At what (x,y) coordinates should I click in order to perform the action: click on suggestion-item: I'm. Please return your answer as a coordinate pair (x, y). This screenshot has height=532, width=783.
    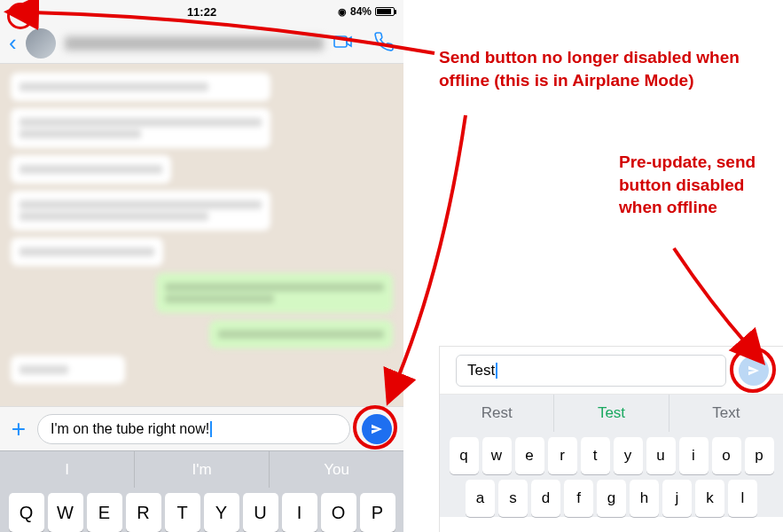
    Looking at the image, I should click on (202, 470).